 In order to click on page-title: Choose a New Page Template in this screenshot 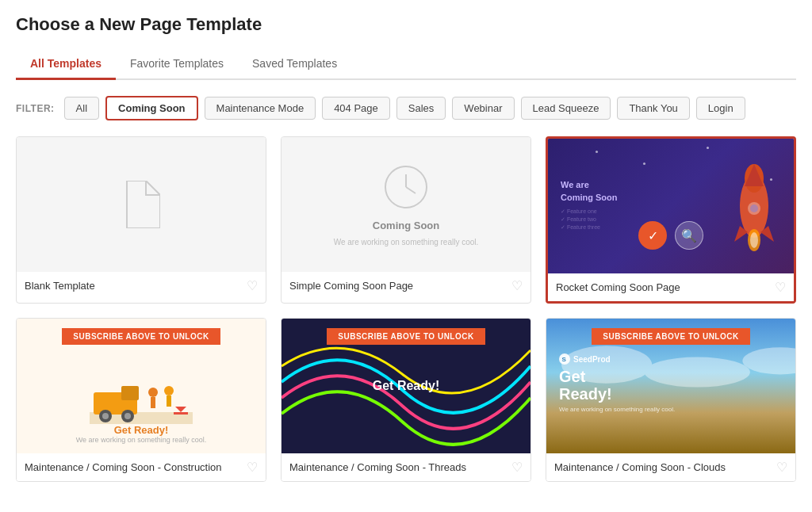, I will do `click(406, 25)`.